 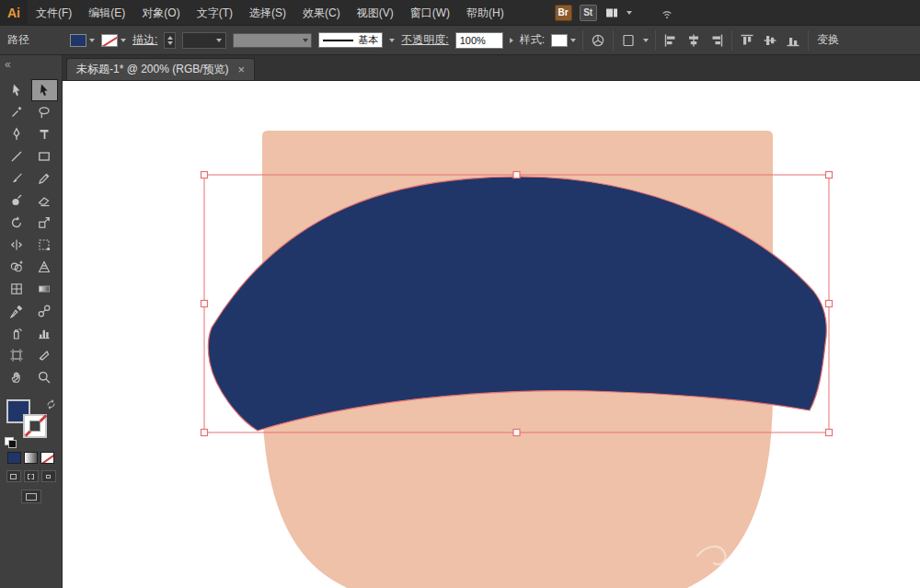 I want to click on profile-caret-icon, so click(x=305, y=40).